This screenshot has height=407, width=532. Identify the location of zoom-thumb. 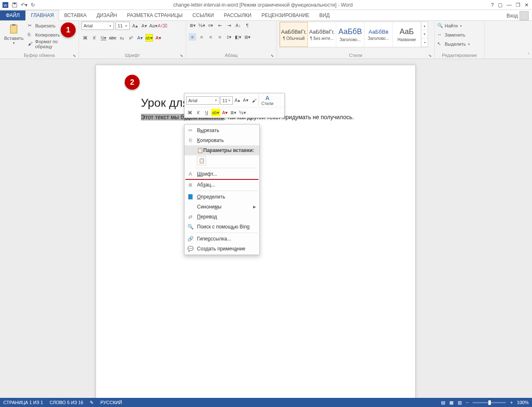
(490, 403).